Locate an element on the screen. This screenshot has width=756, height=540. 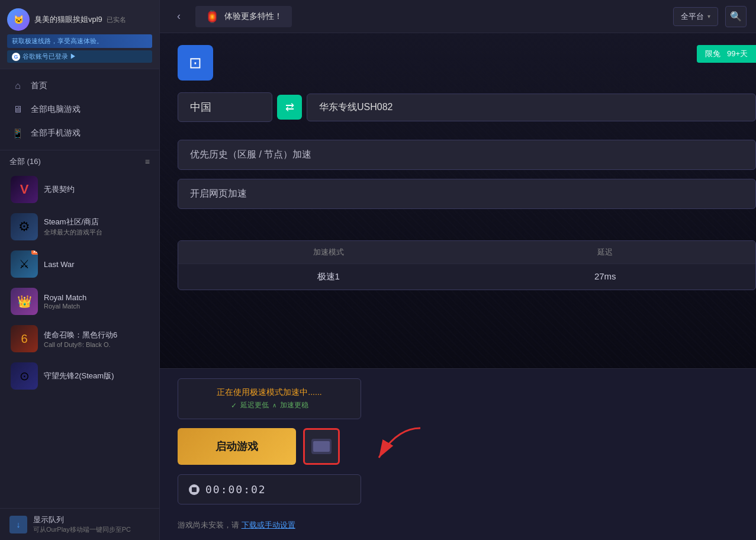
user-section: 🐱 臭美的猫眼挨姐vpl9 已实名 获取极速线路，享受高速体验。 G 谷歌账号已… is located at coordinates (79, 34).